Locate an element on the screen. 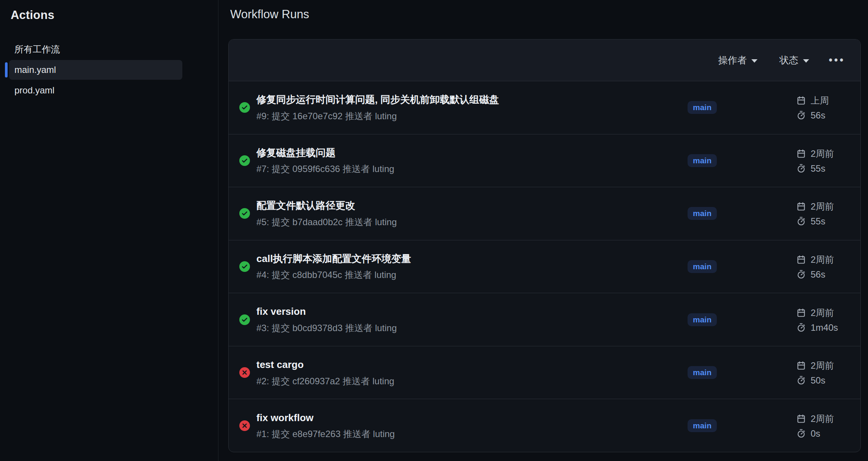  run-time-info: 2周前 56s is located at coordinates (815, 267).